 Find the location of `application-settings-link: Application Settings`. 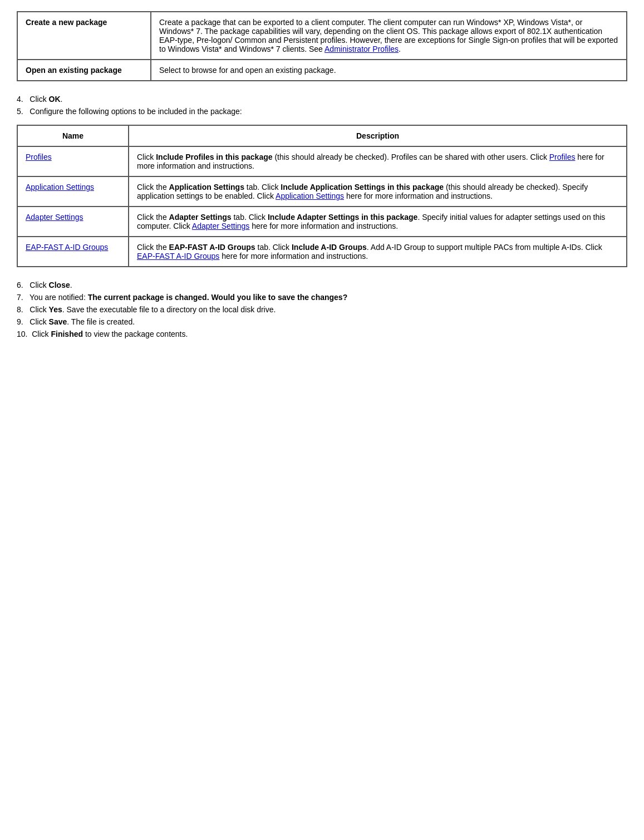

application-settings-link: Application Settings is located at coordinates (60, 187).